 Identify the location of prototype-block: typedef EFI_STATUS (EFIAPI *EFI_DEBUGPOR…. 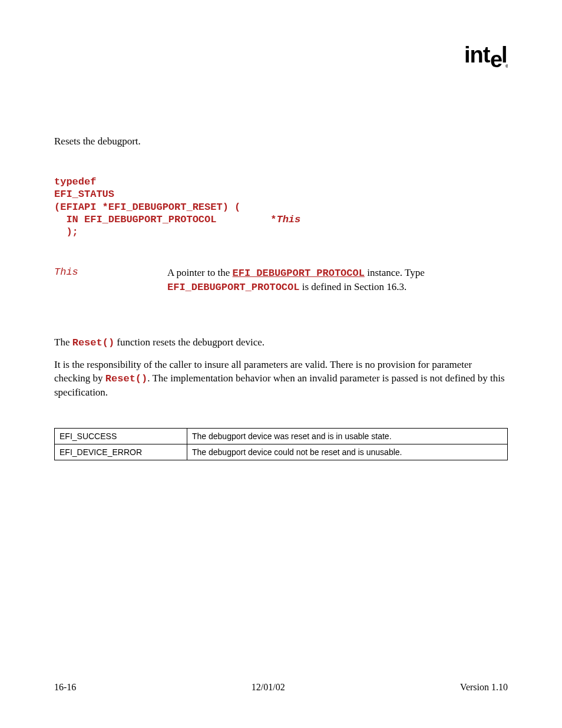
(281, 207).